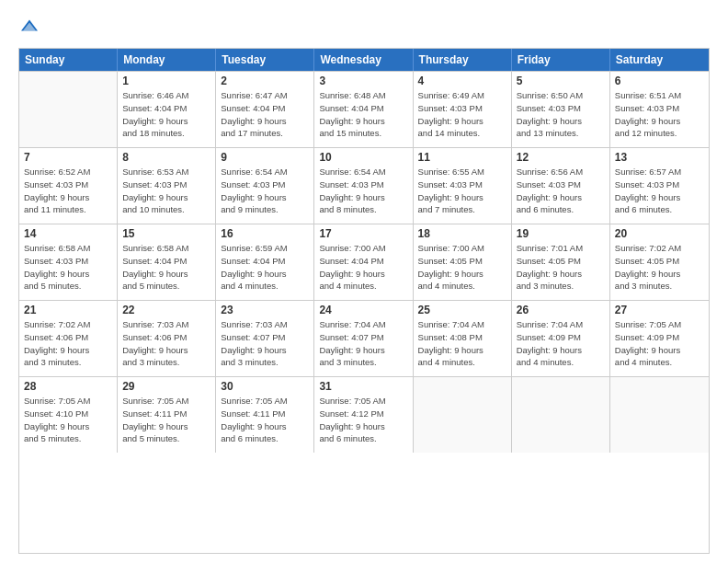 Image resolution: width=728 pixels, height=563 pixels. What do you see at coordinates (68, 234) in the screenshot?
I see `day-number: 14` at bounding box center [68, 234].